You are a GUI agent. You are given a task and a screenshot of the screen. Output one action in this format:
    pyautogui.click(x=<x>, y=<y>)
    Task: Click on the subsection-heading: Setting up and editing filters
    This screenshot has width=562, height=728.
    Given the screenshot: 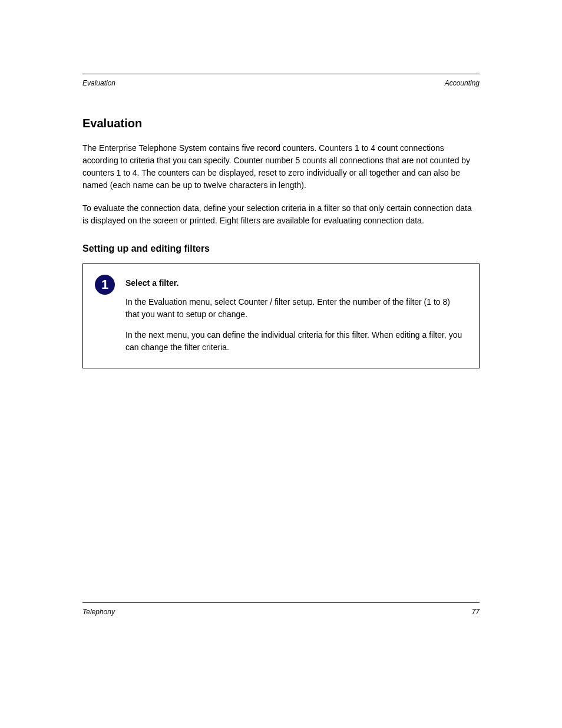 What is the action you would take?
    pyautogui.click(x=281, y=249)
    